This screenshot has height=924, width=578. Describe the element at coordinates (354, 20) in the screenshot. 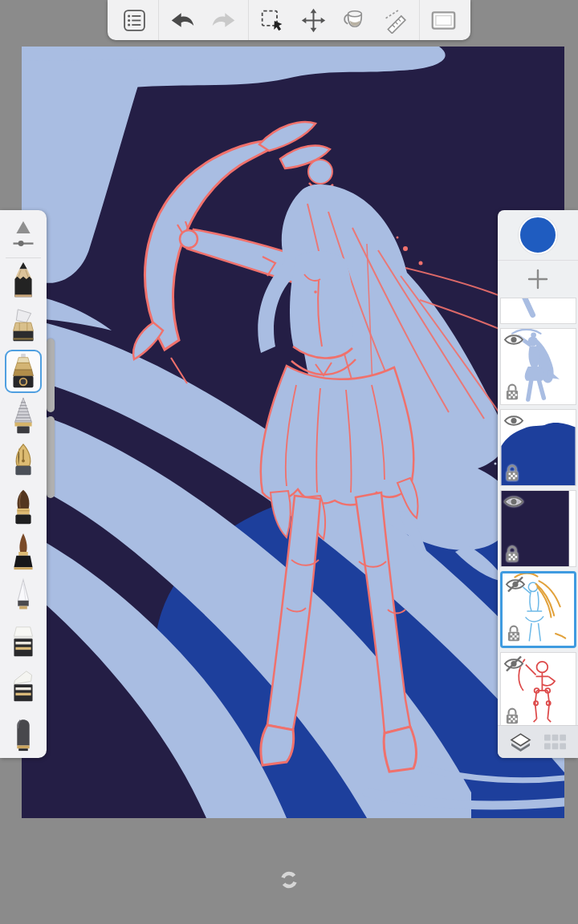

I see `fill-bucket-button` at that location.